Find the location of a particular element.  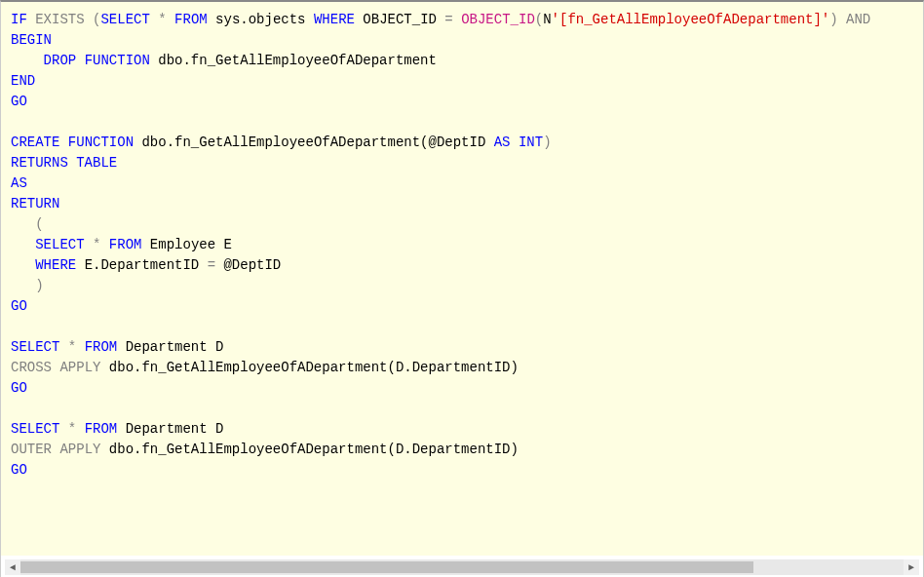

code-line: RETURN is located at coordinates (35, 204).